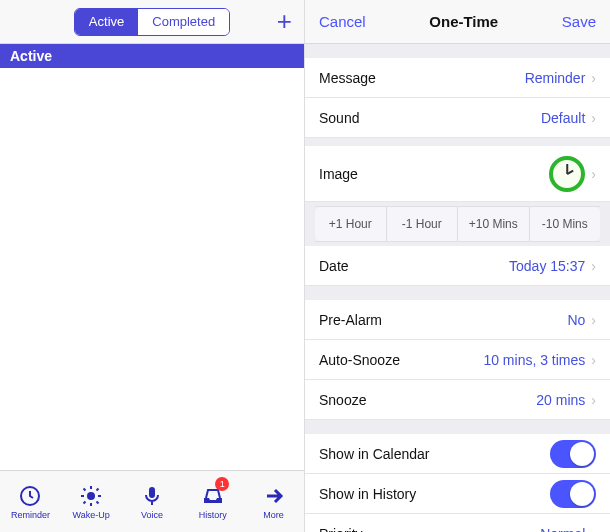 The image size is (610, 532). I want to click on row-label: Message, so click(348, 78).